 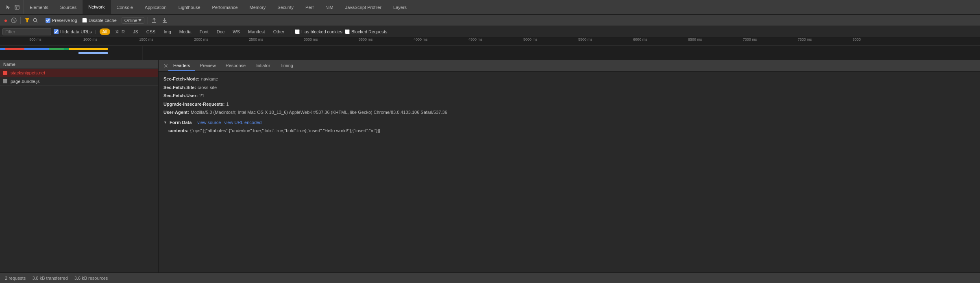 What do you see at coordinates (490, 7) in the screenshot?
I see `tab-bar: Elements Sources Network Console Applica…` at bounding box center [490, 7].